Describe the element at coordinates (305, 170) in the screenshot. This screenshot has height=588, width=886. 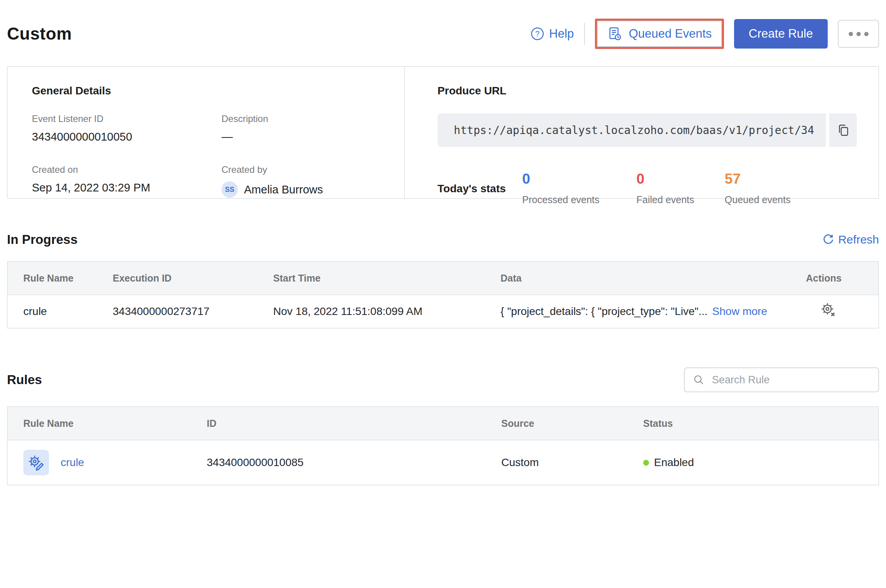
I see `created-by-label: Created by` at that location.